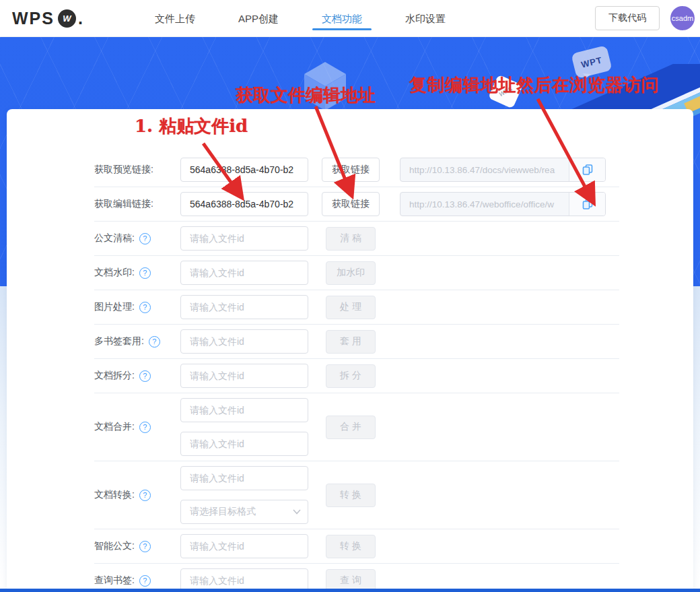  Describe the element at coordinates (351, 170) in the screenshot. I see `get-preview-link-button: 获取链接` at that location.